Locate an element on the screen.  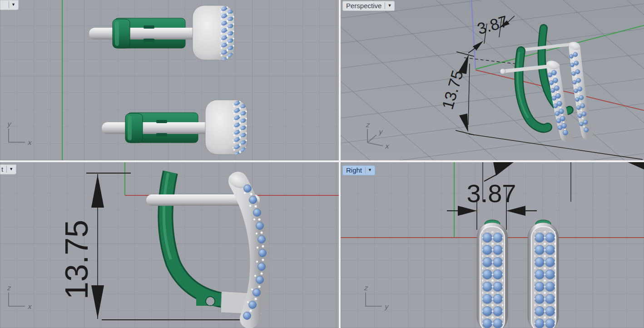
viewport-title-front: t ▼ is located at coordinates (8, 169).